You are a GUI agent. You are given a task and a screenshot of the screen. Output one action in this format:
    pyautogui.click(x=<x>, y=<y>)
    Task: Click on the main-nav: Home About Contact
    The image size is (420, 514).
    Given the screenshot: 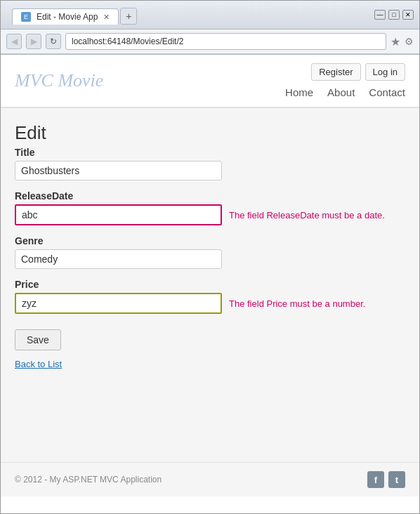 What is the action you would take?
    pyautogui.click(x=346, y=93)
    